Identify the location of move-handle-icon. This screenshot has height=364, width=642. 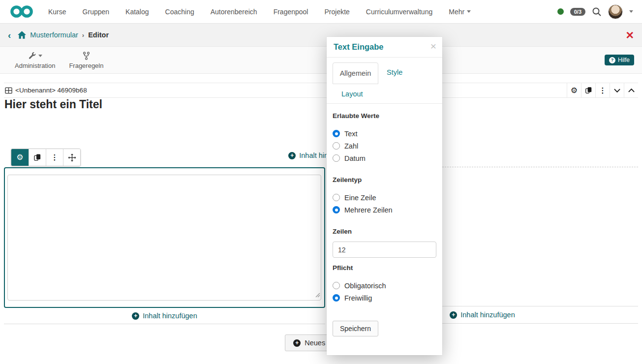
(72, 157).